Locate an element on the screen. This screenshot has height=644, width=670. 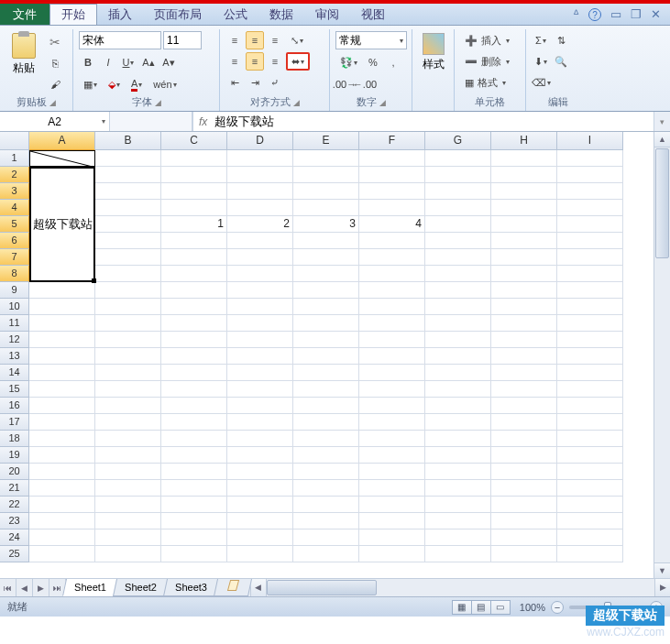
clipboard-launcher-icon: ◢ is located at coordinates (53, 103).